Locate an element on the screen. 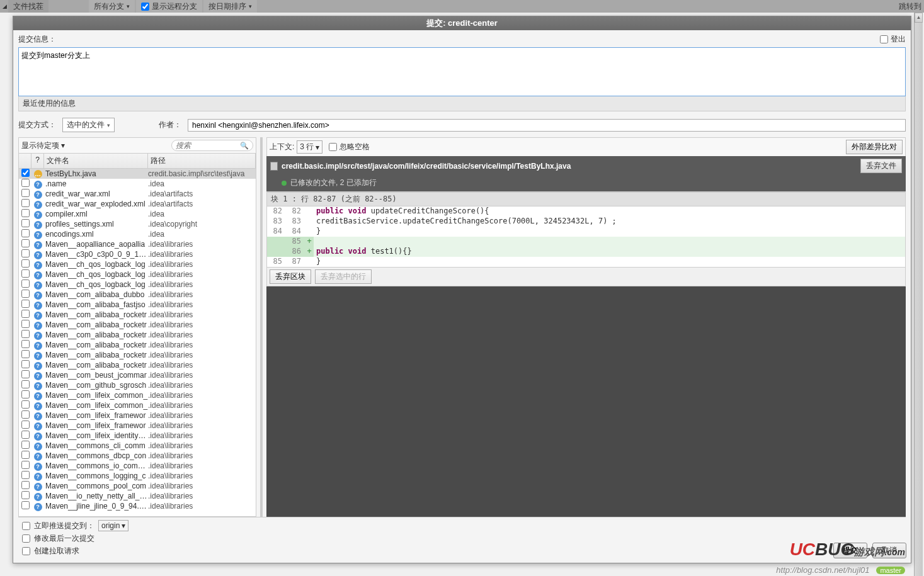 The image size is (924, 576). diff-body: 块 1 : 行 82-87 (之前 82--85) 8282 public vo… is located at coordinates (586, 229).